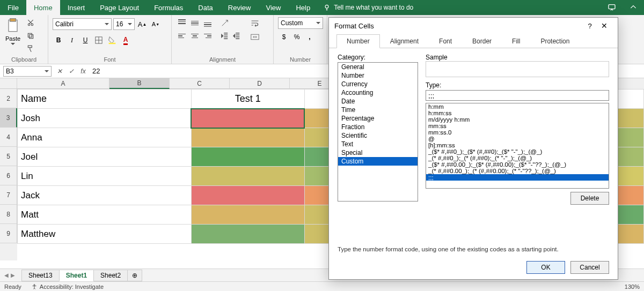 The image size is (644, 291). I want to click on type-option: [h]:mm:ss, so click(517, 145).